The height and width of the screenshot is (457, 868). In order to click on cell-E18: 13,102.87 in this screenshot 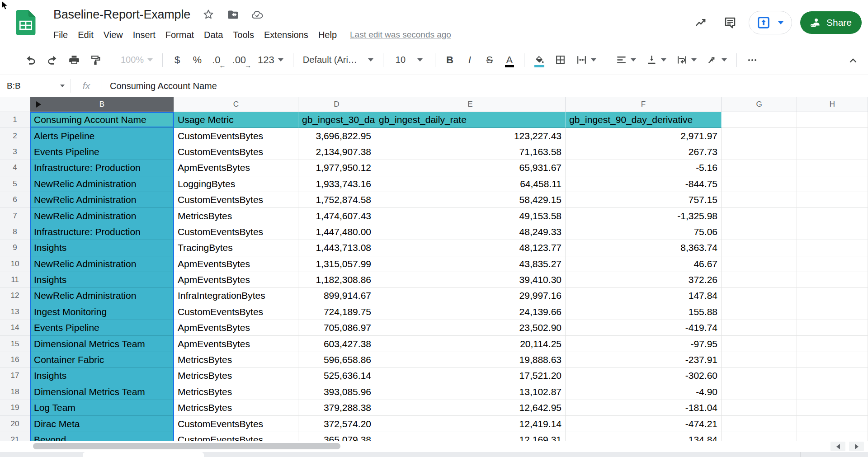, I will do `click(470, 392)`.